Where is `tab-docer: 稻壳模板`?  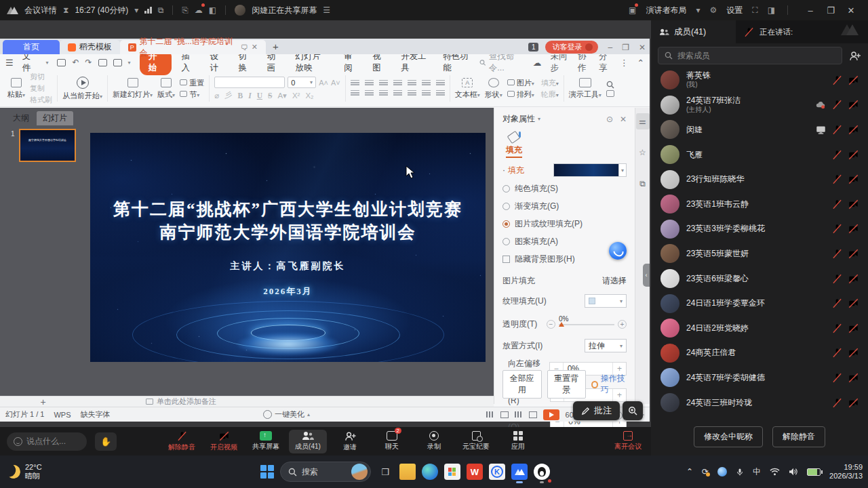
tab-docer: 稻壳模板 is located at coordinates (90, 47).